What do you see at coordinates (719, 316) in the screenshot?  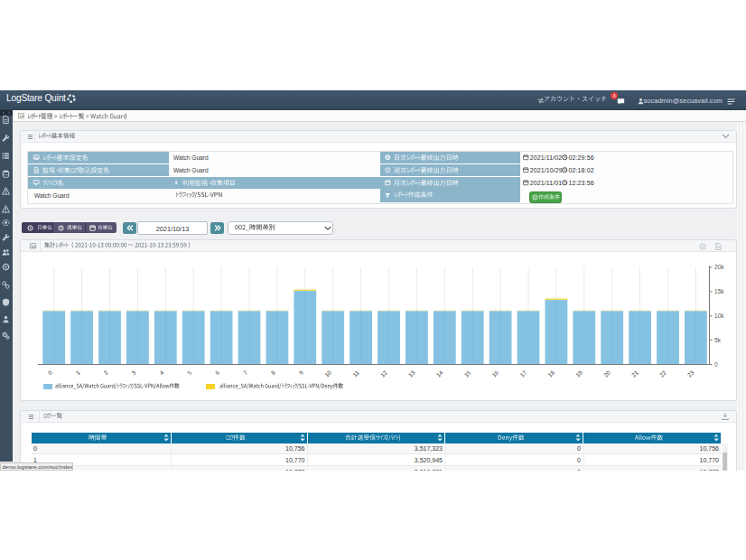 I see `svg-text: 10k` at bounding box center [719, 316].